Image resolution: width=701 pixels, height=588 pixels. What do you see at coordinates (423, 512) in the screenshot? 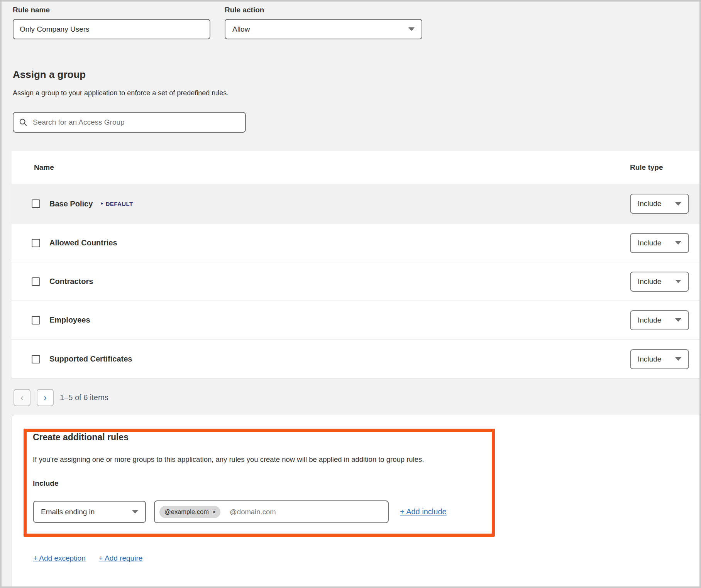
I see `add-include-link: + Add include` at bounding box center [423, 512].